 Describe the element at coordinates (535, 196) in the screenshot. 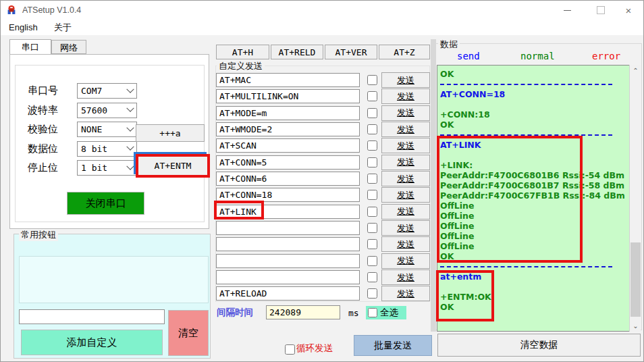

I see `log-line: PeerAddr:F4700C67FB1B Rssi:-84 dBm` at that location.